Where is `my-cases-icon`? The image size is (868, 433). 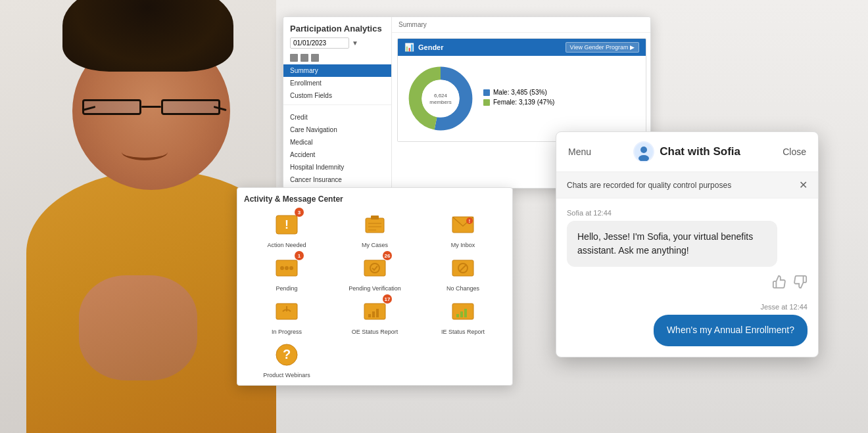
my-cases-icon is located at coordinates (375, 225).